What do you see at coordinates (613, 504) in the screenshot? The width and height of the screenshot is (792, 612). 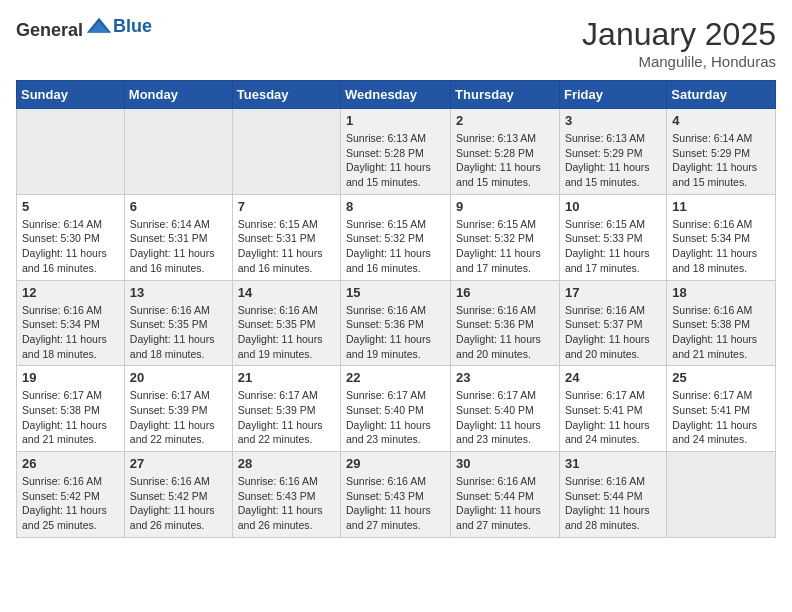 I see `cell-info: Sunrise: 6:16 AM Sunset: 5:44 PM Dayligh…` at bounding box center [613, 504].